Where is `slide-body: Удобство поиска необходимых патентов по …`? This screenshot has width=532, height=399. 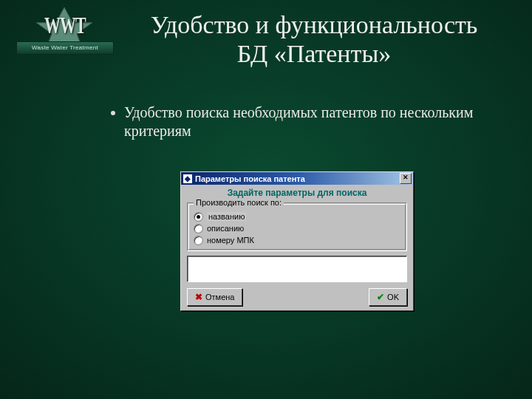 slide-body: Удобство поиска необходимых патентов по … is located at coordinates (307, 122).